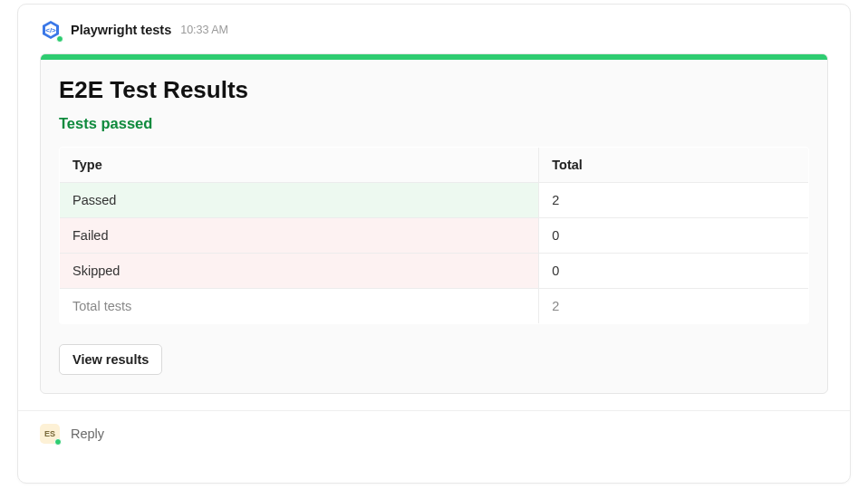 Image resolution: width=868 pixels, height=489 pixels. Describe the element at coordinates (50, 434) in the screenshot. I see `avatar: ES` at that location.